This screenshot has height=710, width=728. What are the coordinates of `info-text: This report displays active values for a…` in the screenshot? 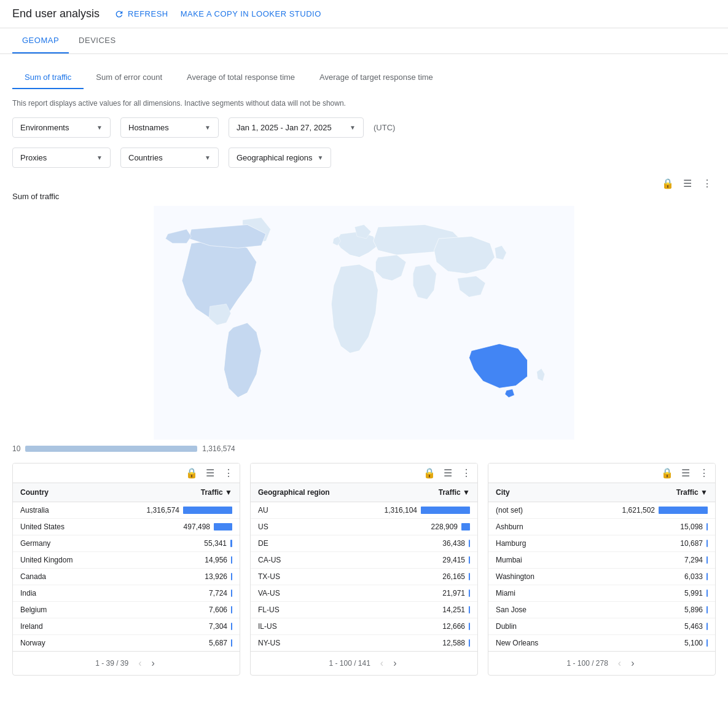 It's located at (364, 103).